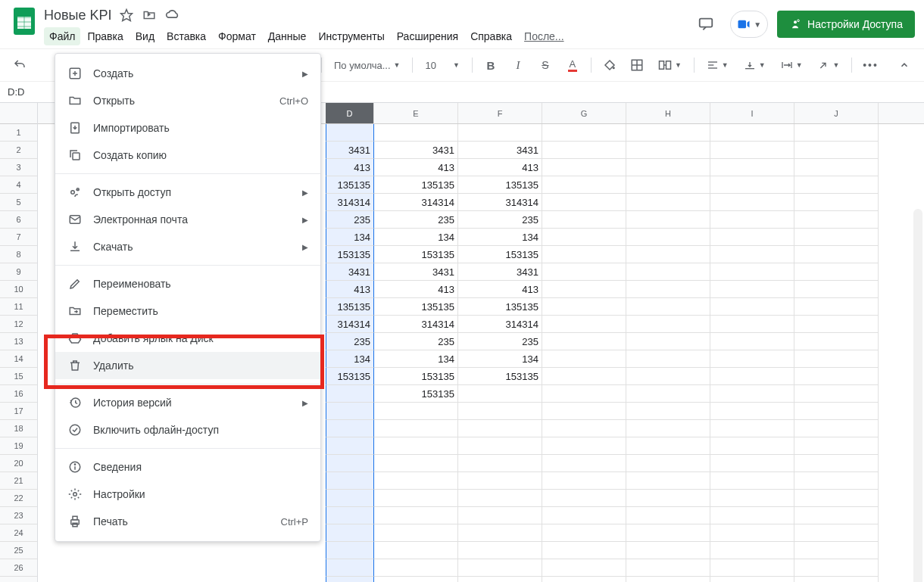  Describe the element at coordinates (20, 65) in the screenshot. I see `undo-button` at that location.